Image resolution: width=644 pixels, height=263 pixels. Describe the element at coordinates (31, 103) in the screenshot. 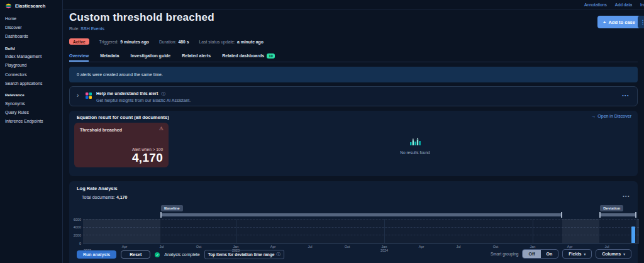

I see `sidebar-item-synonyms: Synonyms` at that location.